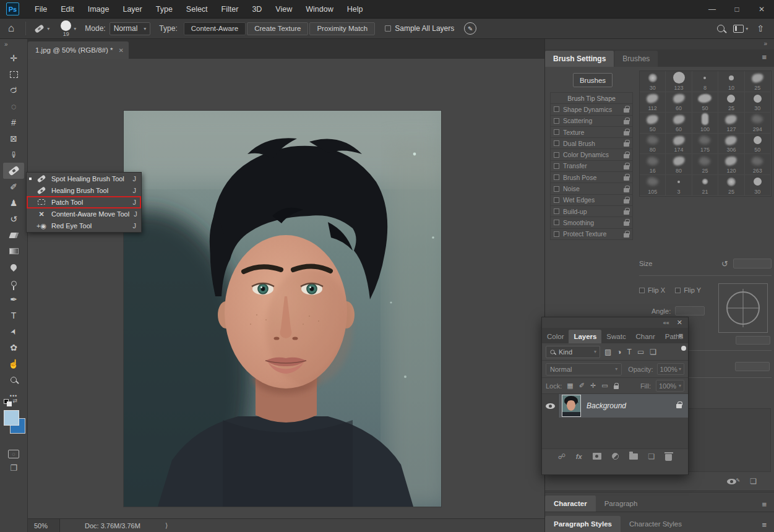  I want to click on tool-preset-dropdown: ▾, so click(42, 28).